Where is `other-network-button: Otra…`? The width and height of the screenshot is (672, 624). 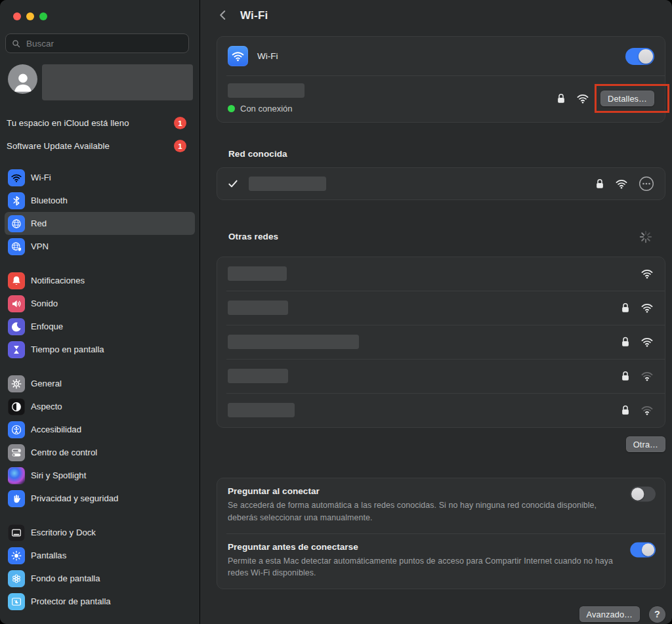
other-network-button: Otra… is located at coordinates (646, 444).